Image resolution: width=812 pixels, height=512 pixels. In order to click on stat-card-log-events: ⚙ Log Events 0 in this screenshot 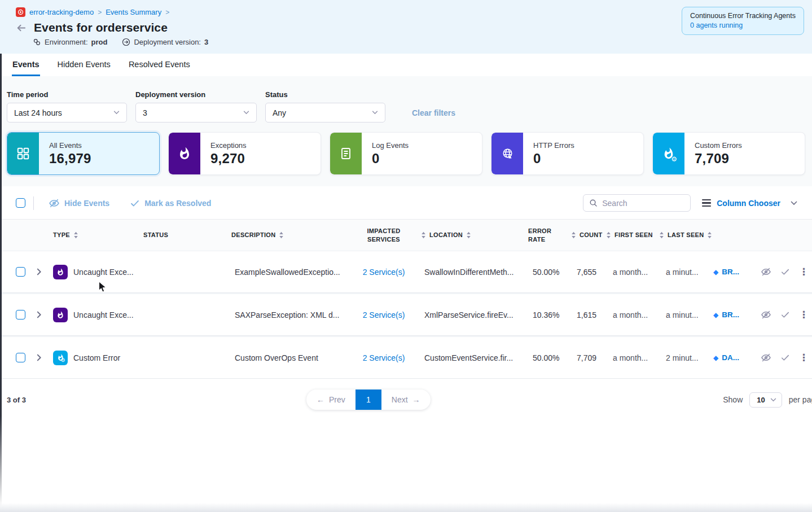, I will do `click(406, 154)`.